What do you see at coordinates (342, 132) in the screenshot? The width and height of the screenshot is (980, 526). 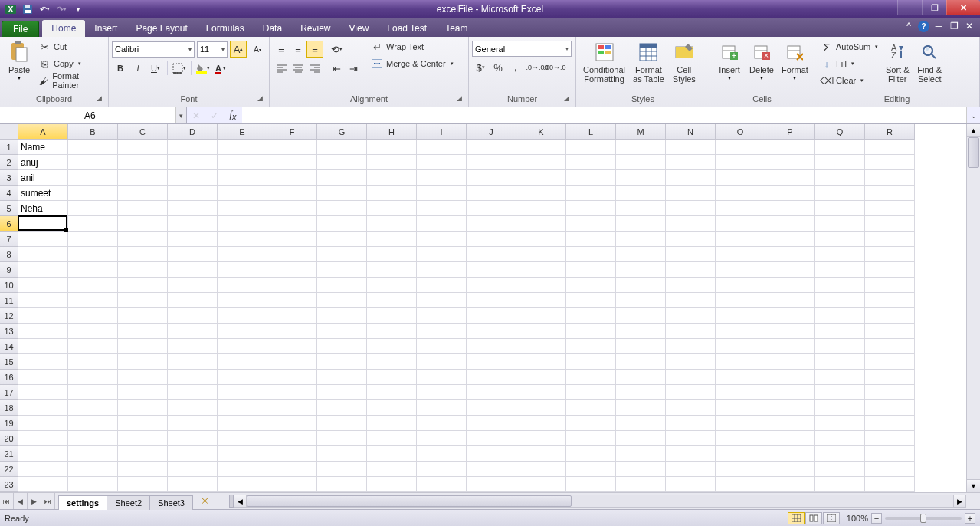 I see `column-header: G` at bounding box center [342, 132].